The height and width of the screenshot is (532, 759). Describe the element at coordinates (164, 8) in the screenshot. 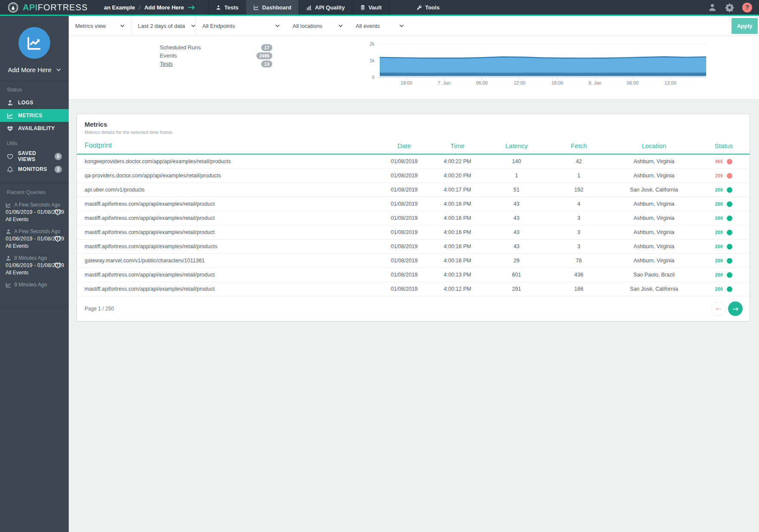

I see `breadcrumb-page: Add More Here` at that location.